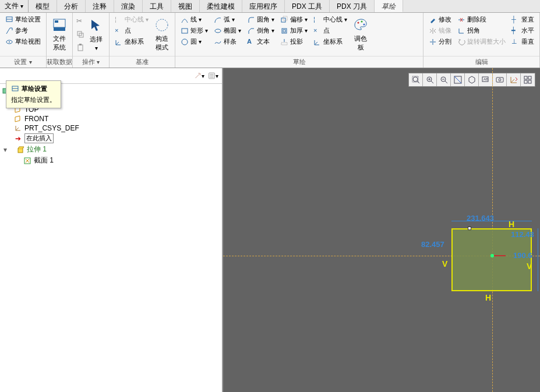  What do you see at coordinates (523, 42) in the screenshot?
I see `perpendicular-button: ⊥垂直` at bounding box center [523, 42].